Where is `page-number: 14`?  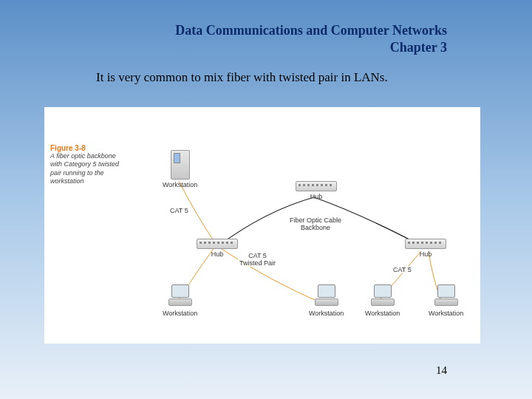 page-number: 14 is located at coordinates (442, 371).